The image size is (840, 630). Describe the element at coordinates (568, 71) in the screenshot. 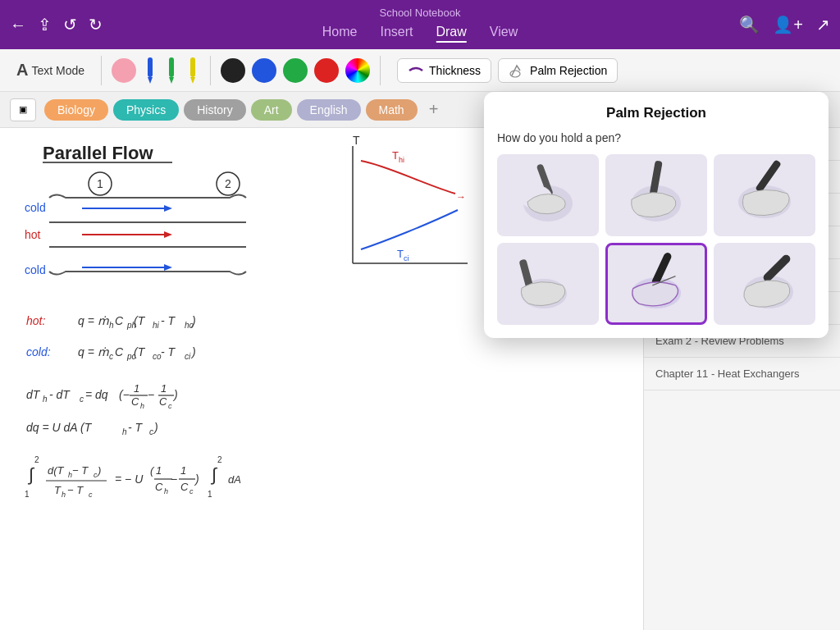

I see `palm-rejection-label: Palm Rejection` at that location.